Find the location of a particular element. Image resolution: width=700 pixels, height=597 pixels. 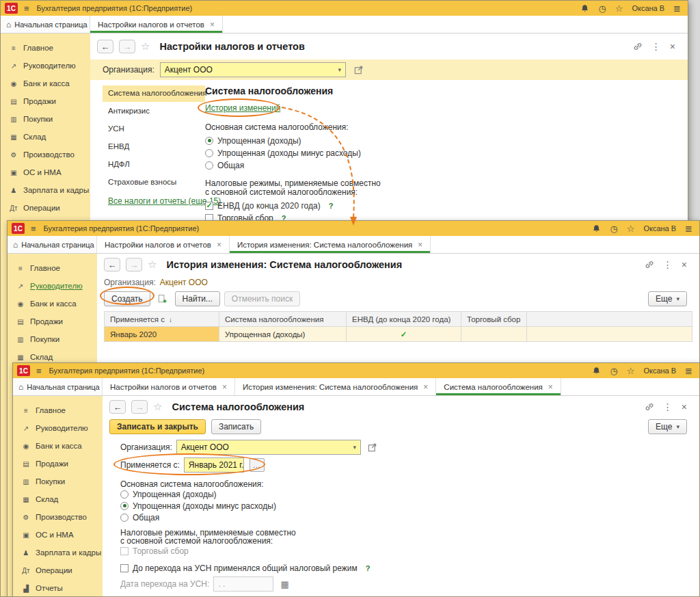

sidebar-item-zarplata: ♟Зарплата и кадры is located at coordinates (45, 190).